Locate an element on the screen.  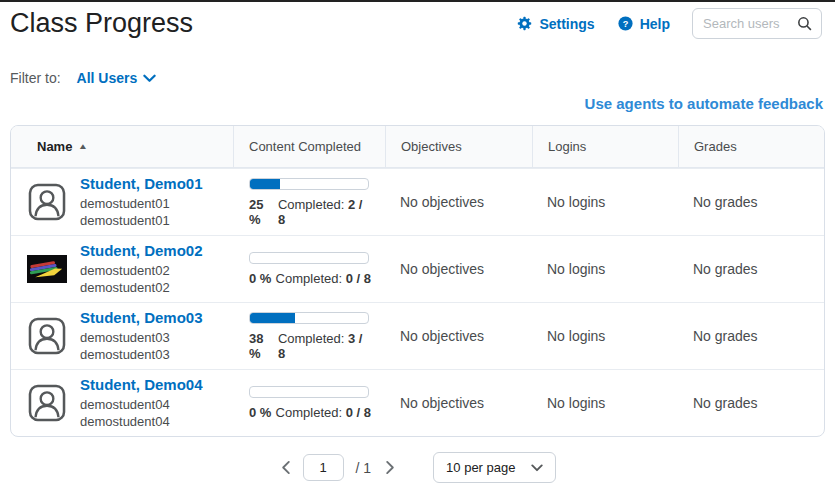
total-pages-label: / 1 is located at coordinates (364, 468).